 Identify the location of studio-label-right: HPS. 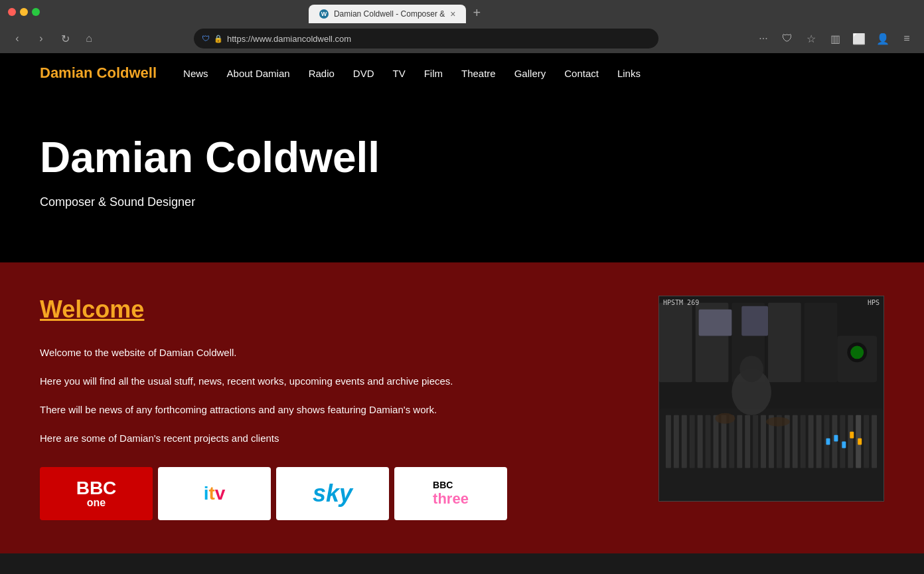
(874, 303).